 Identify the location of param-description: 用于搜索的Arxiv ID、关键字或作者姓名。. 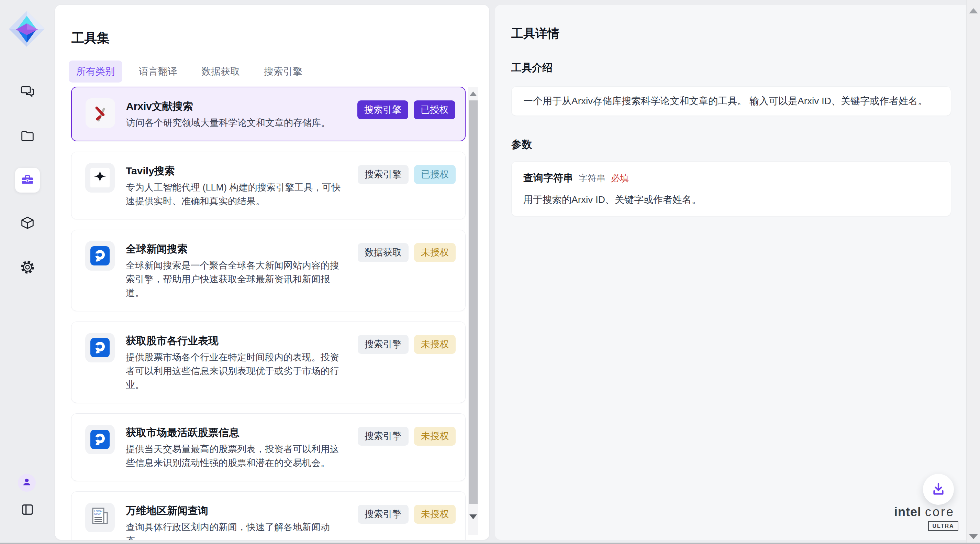
(731, 200).